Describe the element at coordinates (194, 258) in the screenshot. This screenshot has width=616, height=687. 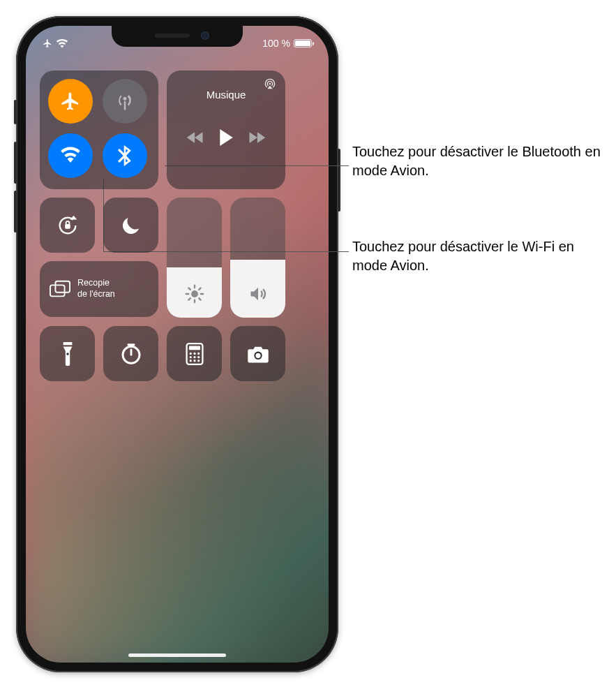
I see `brightness-slider` at that location.